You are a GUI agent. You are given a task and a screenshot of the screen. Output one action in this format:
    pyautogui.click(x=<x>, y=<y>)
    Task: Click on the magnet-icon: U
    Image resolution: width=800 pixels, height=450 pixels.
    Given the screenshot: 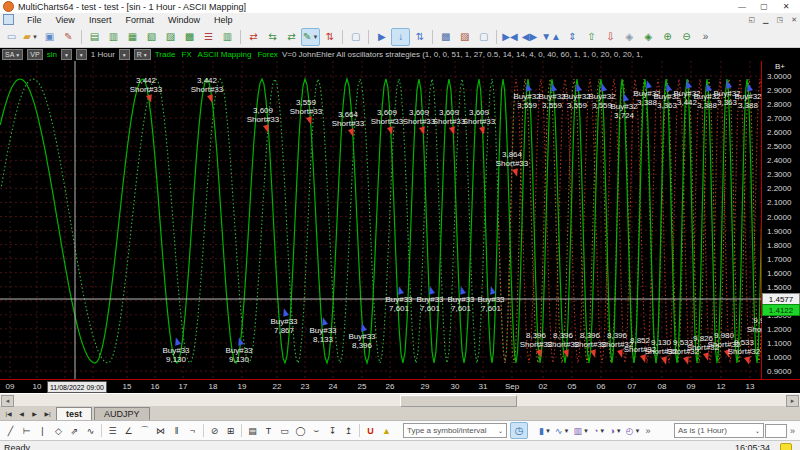 What is the action you would take?
    pyautogui.click(x=370, y=430)
    